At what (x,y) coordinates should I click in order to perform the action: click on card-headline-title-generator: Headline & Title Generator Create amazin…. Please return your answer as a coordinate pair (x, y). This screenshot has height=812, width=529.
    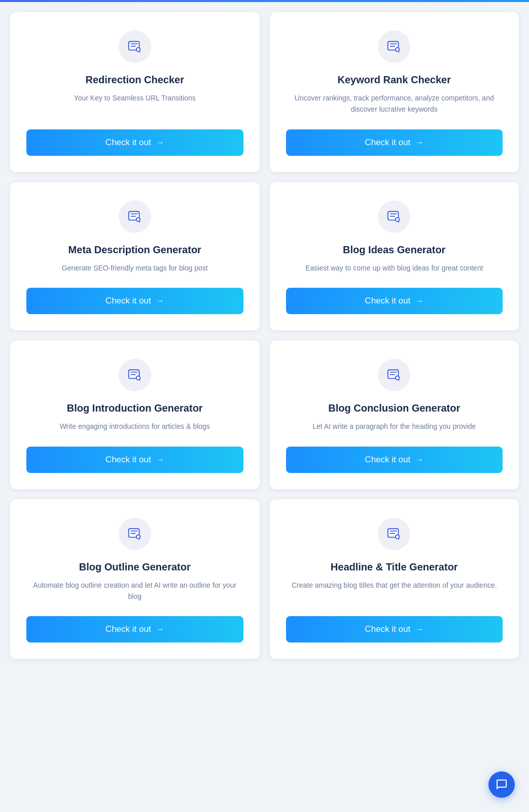
    Looking at the image, I should click on (395, 580).